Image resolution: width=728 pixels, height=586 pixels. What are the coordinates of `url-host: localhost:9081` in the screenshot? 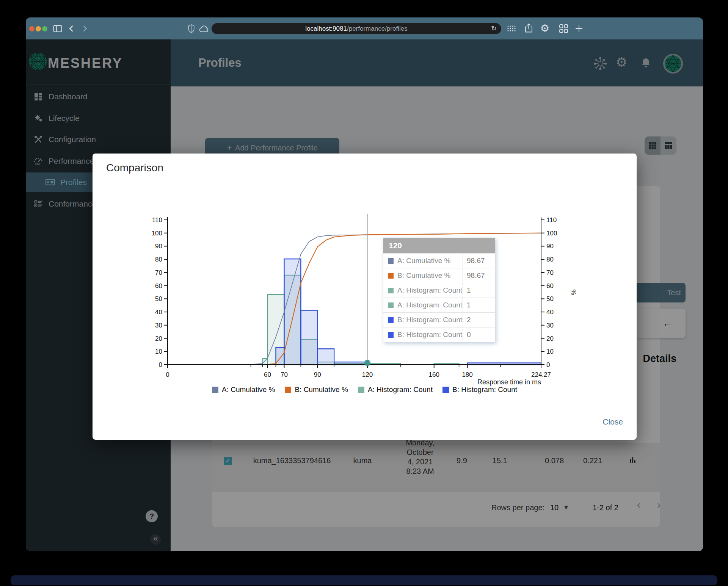 It's located at (326, 29).